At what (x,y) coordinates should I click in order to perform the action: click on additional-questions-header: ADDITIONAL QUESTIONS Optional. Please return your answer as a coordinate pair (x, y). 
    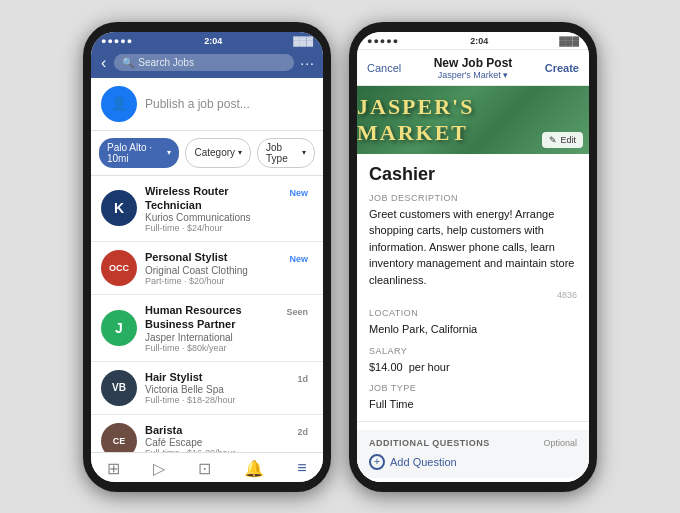
    Looking at the image, I should click on (473, 443).